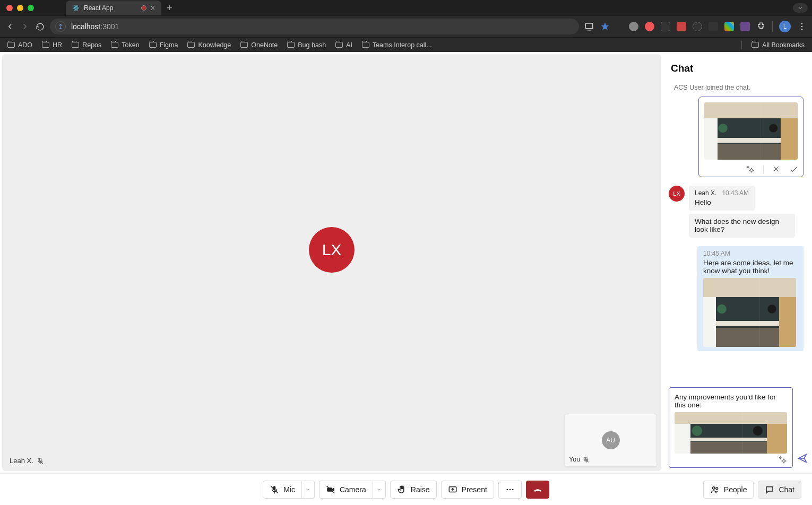  What do you see at coordinates (20, 8) in the screenshot?
I see `minimize-window-icon` at bounding box center [20, 8].